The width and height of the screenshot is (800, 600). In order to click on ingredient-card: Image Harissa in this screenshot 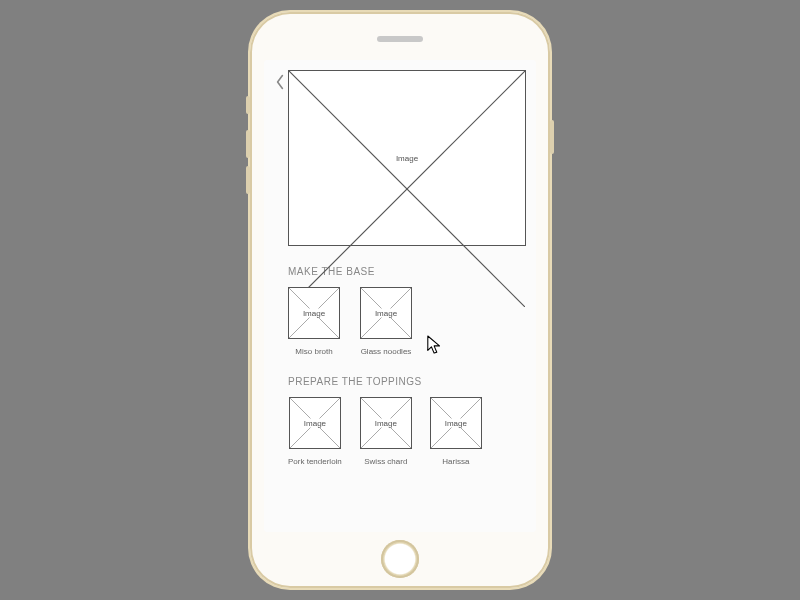, I will do `click(456, 432)`.